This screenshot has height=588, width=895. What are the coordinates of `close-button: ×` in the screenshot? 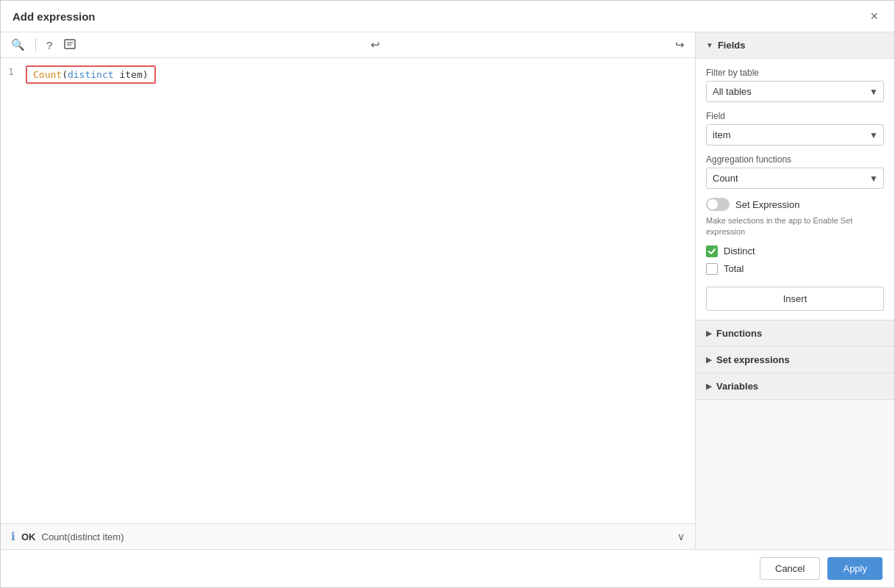 It's located at (874, 16).